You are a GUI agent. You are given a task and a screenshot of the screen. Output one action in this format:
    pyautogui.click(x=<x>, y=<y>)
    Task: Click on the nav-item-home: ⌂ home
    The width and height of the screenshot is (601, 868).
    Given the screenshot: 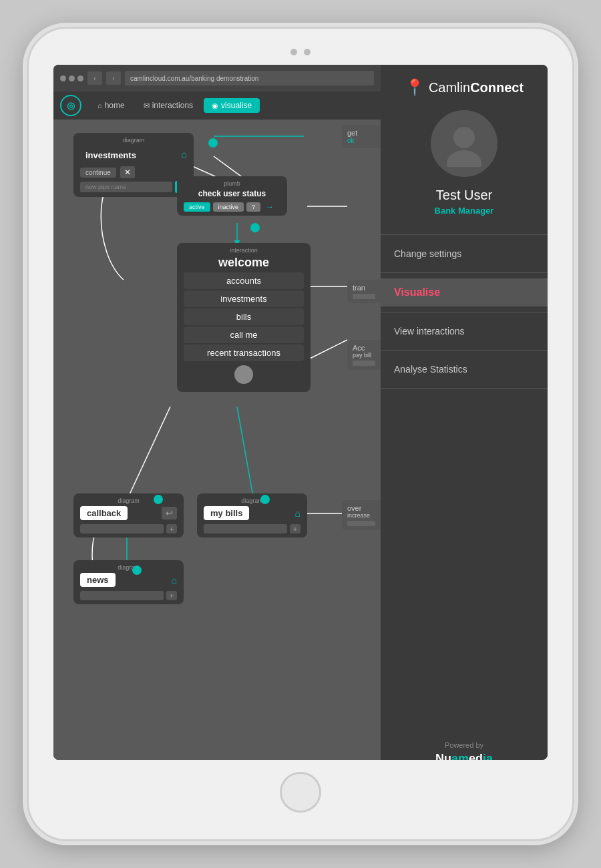 What is the action you would take?
    pyautogui.click(x=111, y=105)
    